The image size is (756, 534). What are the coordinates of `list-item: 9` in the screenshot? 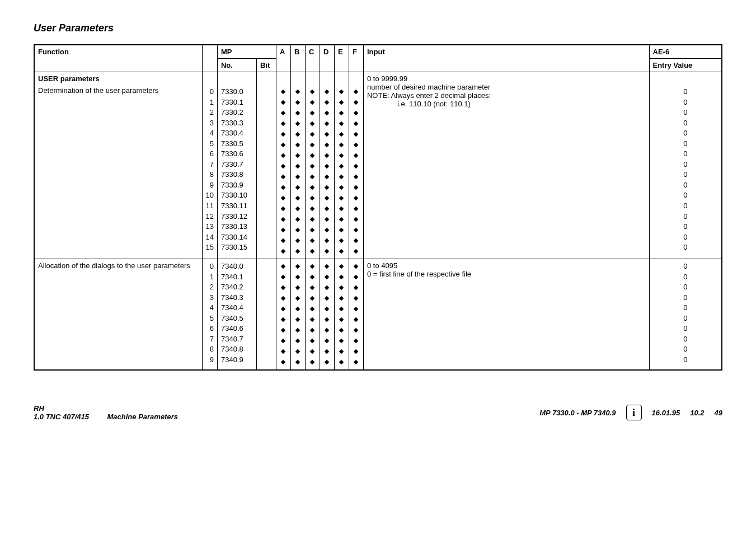 It's located at (210, 185).